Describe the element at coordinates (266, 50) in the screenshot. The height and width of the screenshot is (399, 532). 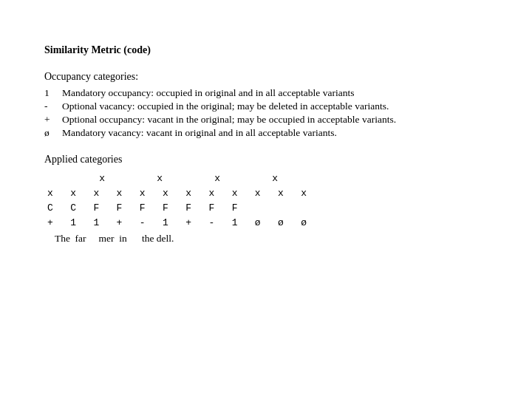
I see `page-title: Similarity Metric (code)` at that location.